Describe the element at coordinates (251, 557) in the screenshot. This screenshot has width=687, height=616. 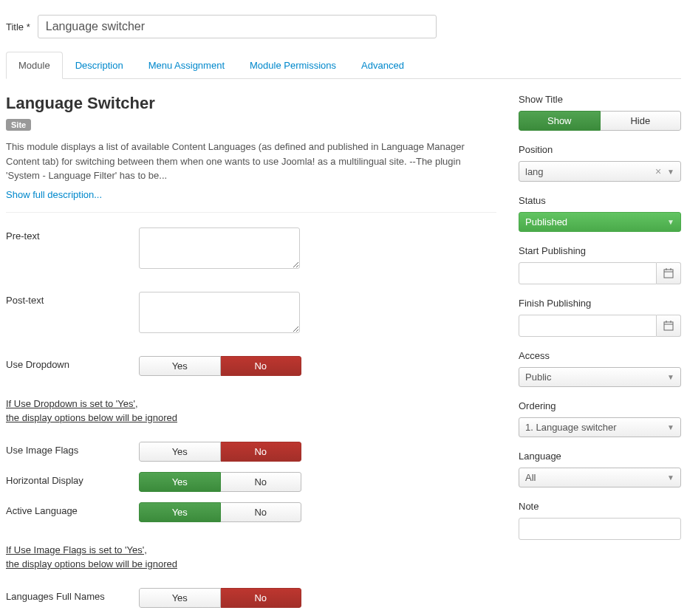
I see `flags-note: If Use Image Flags is set to 'Yes', the …` at that location.